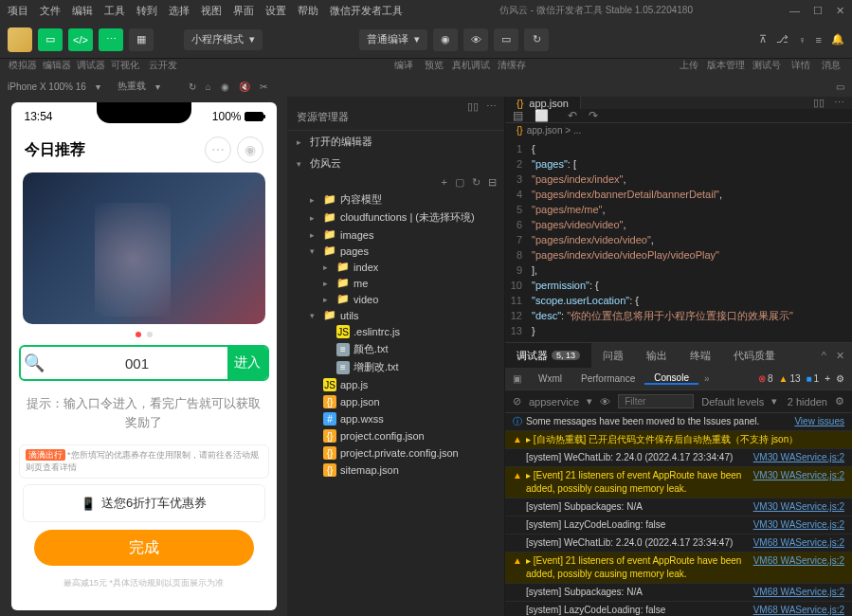 The width and height of the screenshot is (852, 616). Describe the element at coordinates (82, 11) in the screenshot. I see `menu-item: 编辑` at that location.